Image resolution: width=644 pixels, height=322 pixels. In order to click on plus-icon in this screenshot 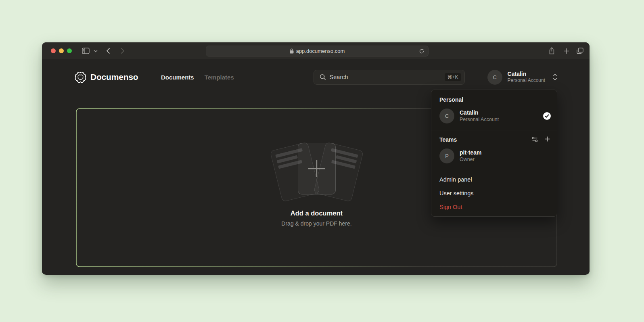, I will do `click(317, 169)`.